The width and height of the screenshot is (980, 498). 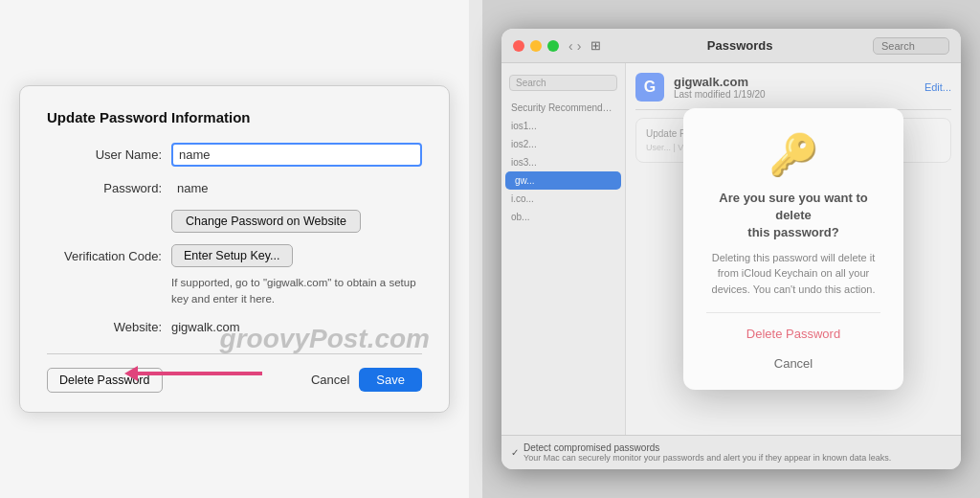 I want to click on password-label: Password:, so click(x=104, y=188).